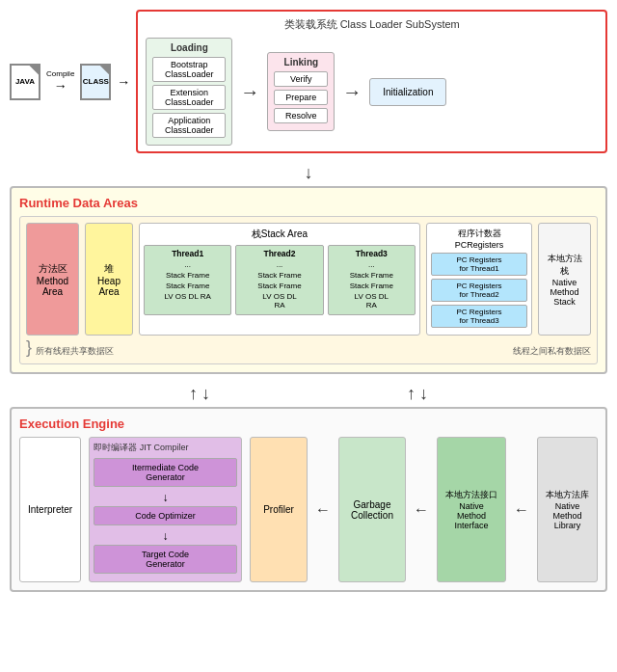 This screenshot has height=672, width=617. What do you see at coordinates (424, 393) in the screenshot?
I see `down-arrow3-icon: ↓` at bounding box center [424, 393].